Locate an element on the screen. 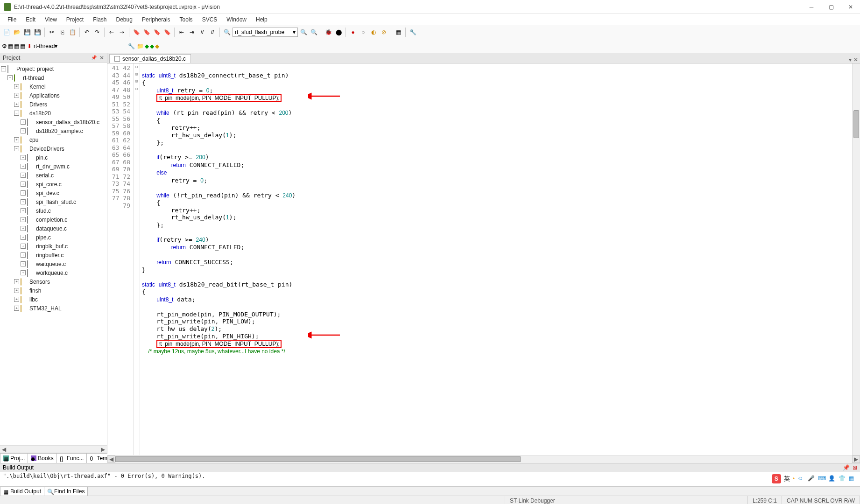 This screenshot has height=504, width=860. pin-icon: 📌 is located at coordinates (94, 58).